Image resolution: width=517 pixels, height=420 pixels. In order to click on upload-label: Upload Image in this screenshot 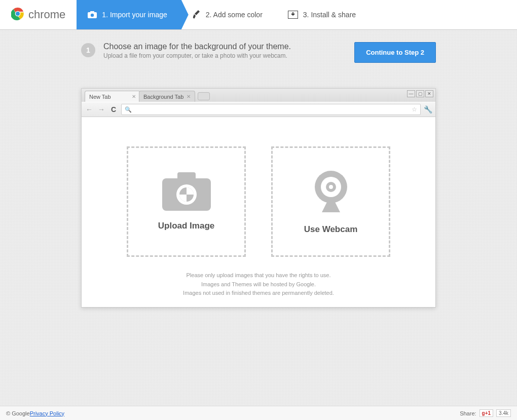, I will do `click(187, 226)`.